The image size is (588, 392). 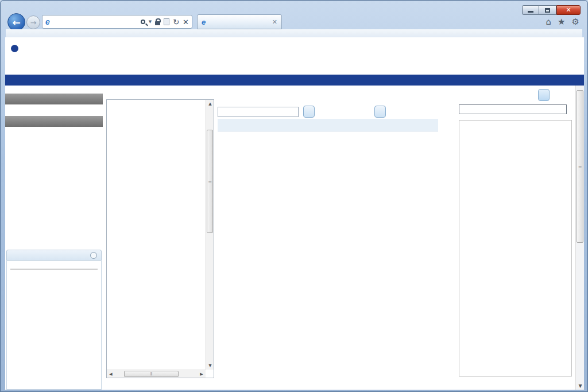 I want to click on browser-back-button: ←, so click(x=16, y=22).